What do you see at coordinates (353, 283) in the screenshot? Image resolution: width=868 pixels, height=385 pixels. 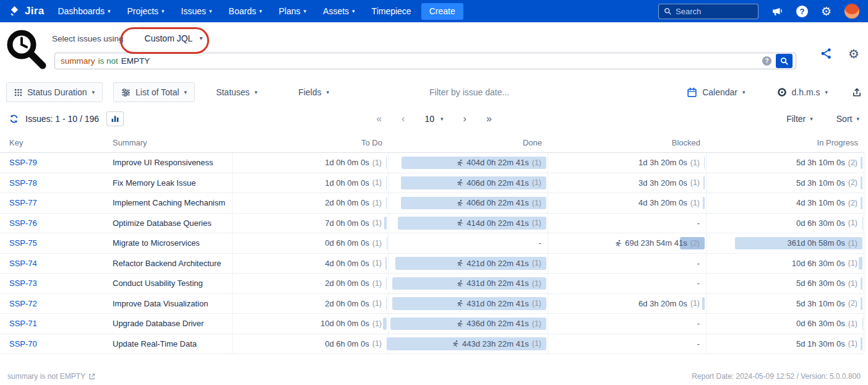 I see `duration-text: 2d 0h 0m 0s(1)` at bounding box center [353, 283].